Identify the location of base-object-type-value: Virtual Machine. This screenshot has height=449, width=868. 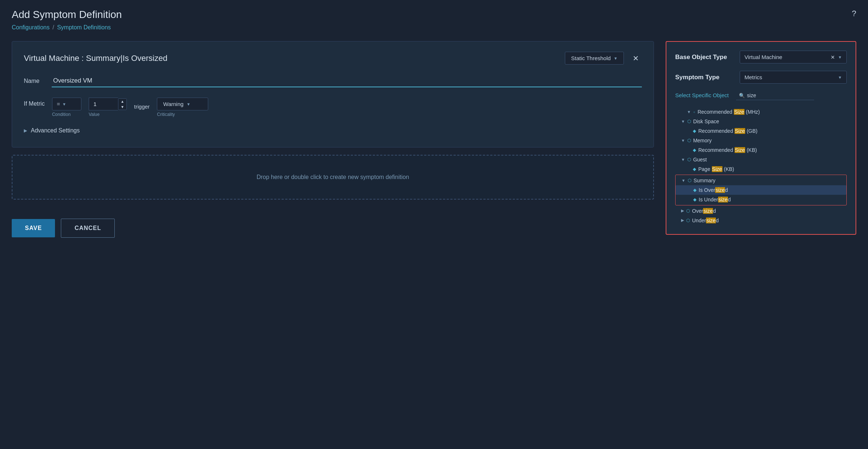
(763, 57).